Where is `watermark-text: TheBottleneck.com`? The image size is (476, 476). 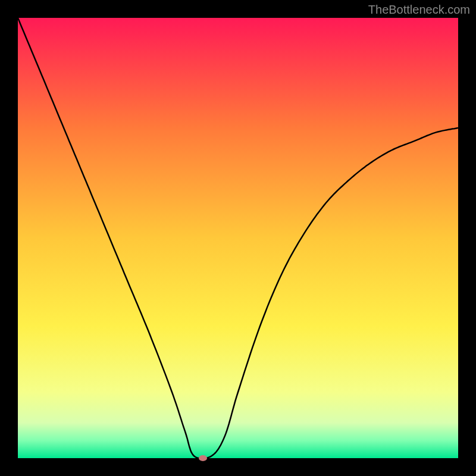
watermark-text: TheBottleneck.com is located at coordinates (419, 10).